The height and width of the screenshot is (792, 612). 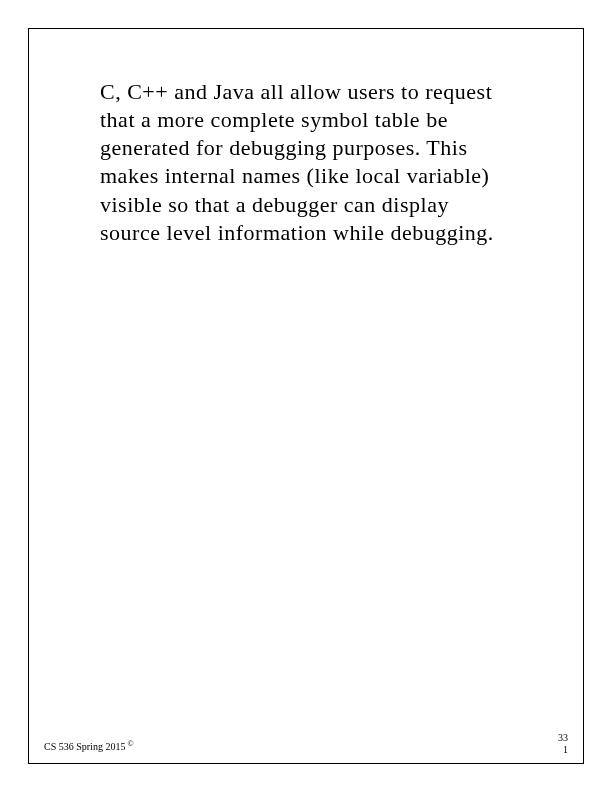 What do you see at coordinates (130, 744) in the screenshot?
I see `copyright-symbol: ©` at bounding box center [130, 744].